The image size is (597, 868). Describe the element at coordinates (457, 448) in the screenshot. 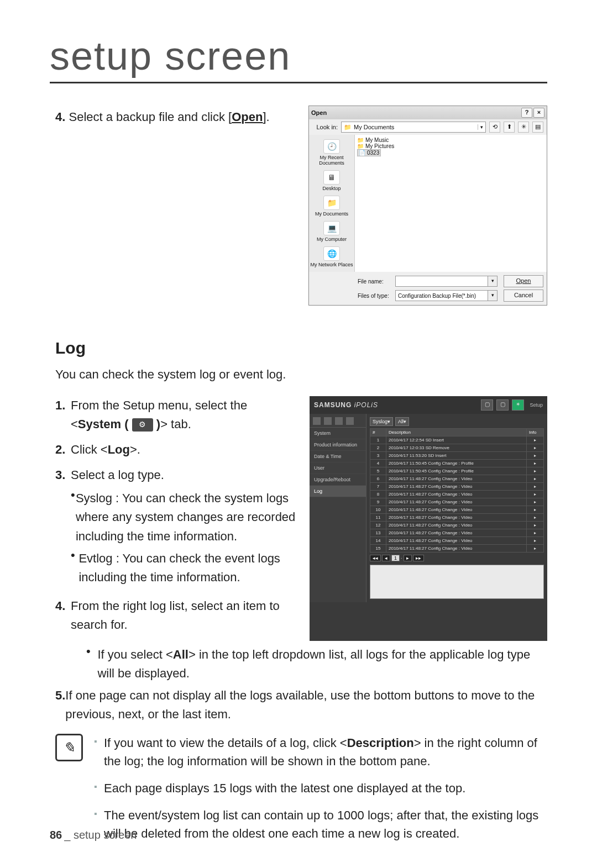

I see `table-row: 22010/4/17 12:0:33 SD Remove▸` at that location.